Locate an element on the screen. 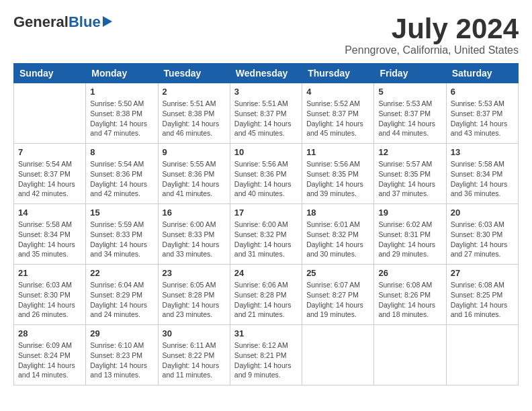  calendar-cell: 11Sunrise: 5:56 AM Sunset: 8:35 PM Dayli… is located at coordinates (339, 174).